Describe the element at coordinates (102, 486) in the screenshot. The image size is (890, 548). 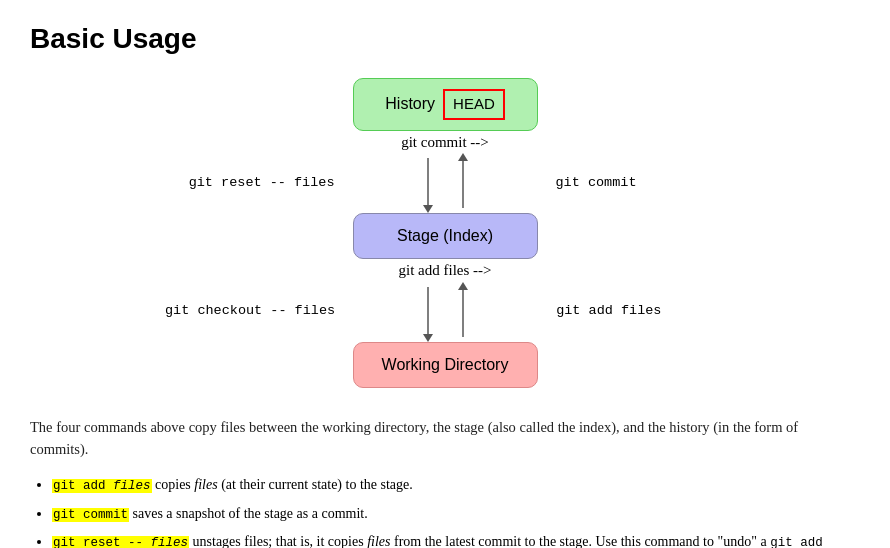
I see `highlight-git-add: git add files` at that location.